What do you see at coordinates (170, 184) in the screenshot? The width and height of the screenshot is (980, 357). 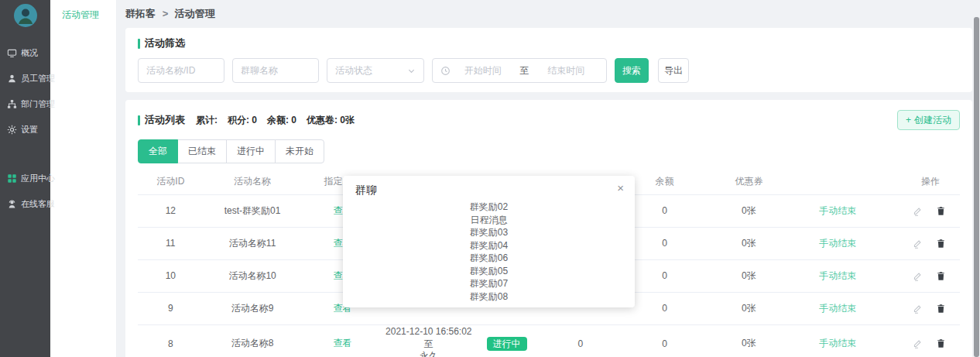 I see `column-header: 活动ID` at bounding box center [170, 184].